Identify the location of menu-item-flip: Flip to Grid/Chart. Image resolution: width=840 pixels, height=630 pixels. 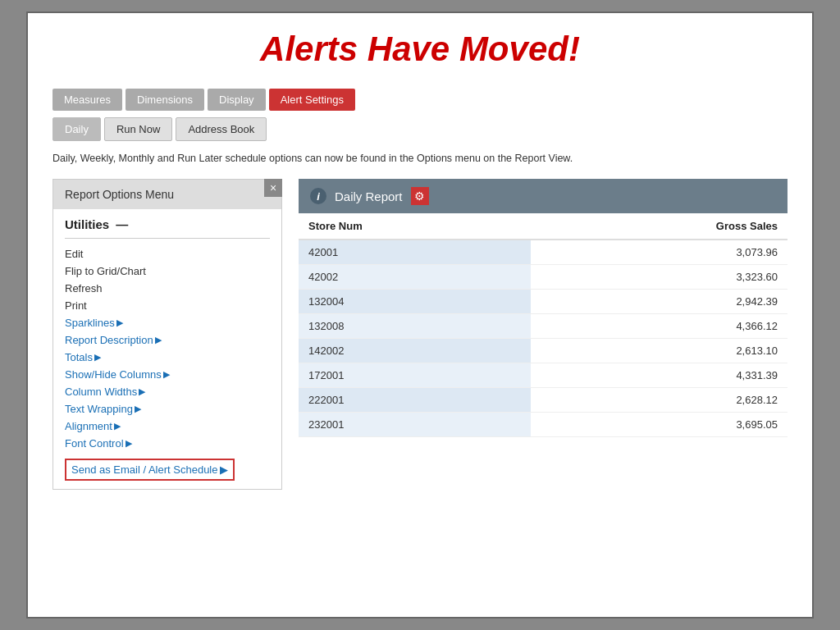
(167, 271).